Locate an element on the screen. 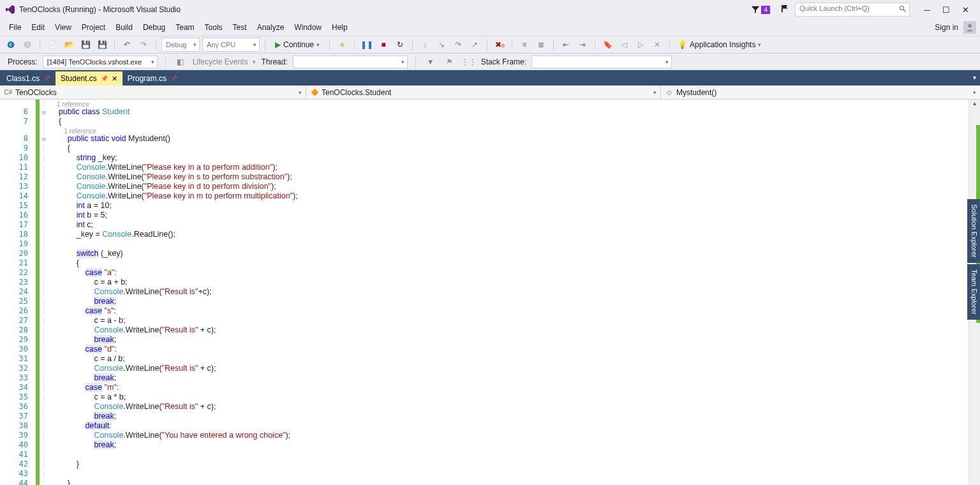 The image size is (980, 485). next-bookmark-button: ▷ is located at coordinates (641, 45).